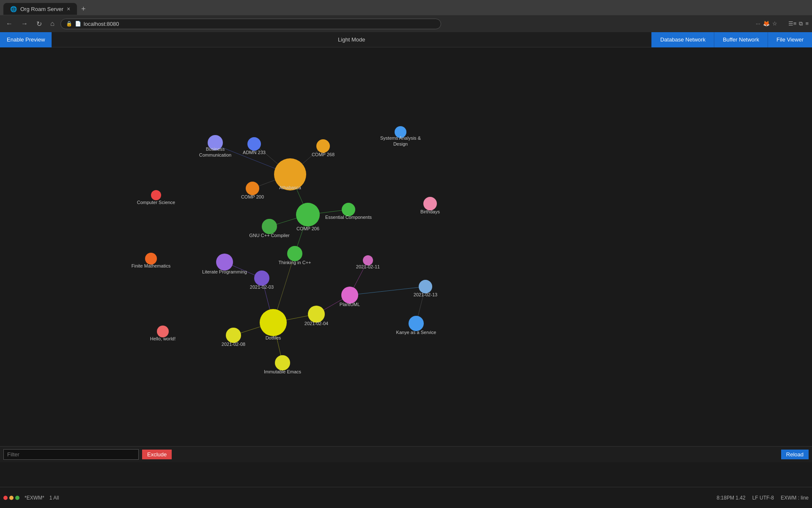 The image size is (812, 508). What do you see at coordinates (406, 16) in the screenshot?
I see `browser-chrome: 🌐 Org Roam Server × + ← → ↻ ⌂ 🔒 📄 localh…` at bounding box center [406, 16].